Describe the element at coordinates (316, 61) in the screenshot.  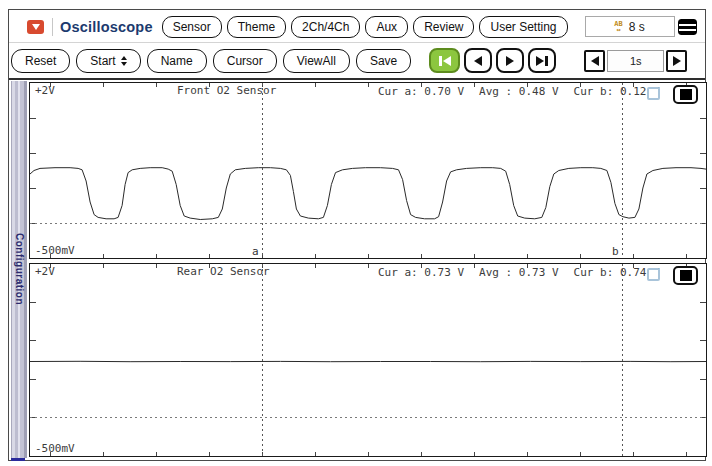
I see `viewall-button: ViewAll` at that location.